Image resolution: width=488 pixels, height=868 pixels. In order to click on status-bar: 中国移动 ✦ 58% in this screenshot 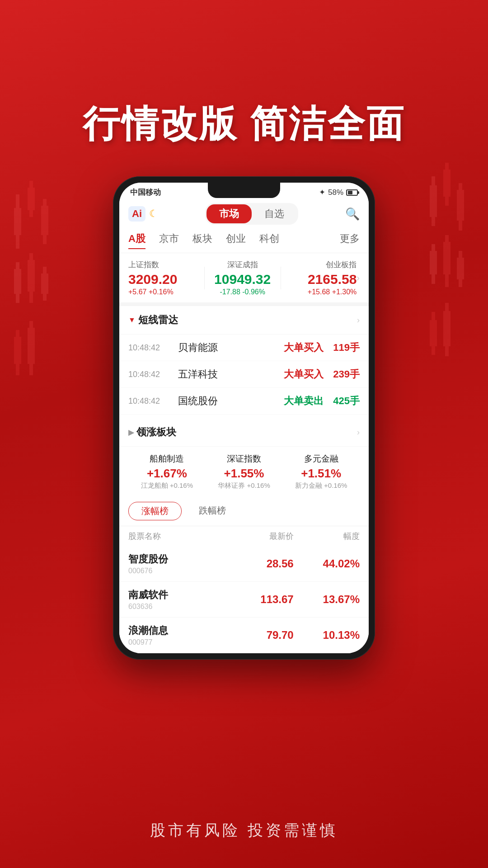, I will do `click(244, 191)`.